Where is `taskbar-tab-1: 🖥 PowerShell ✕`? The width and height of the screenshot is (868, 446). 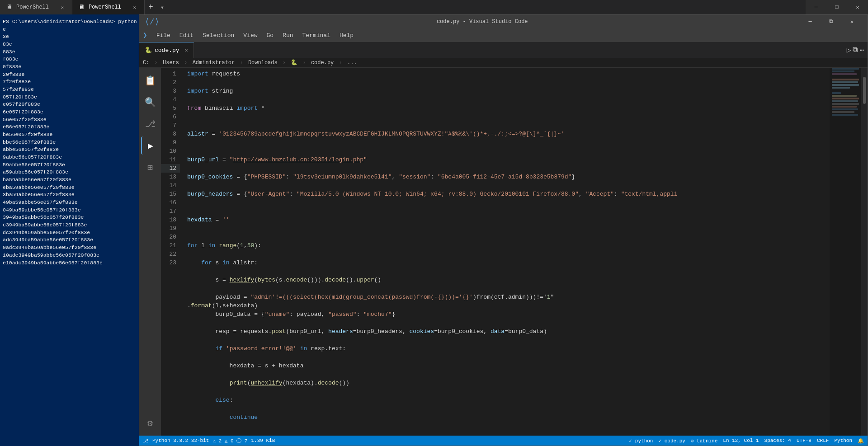 taskbar-tab-1: 🖥 PowerShell ✕ is located at coordinates (36, 7).